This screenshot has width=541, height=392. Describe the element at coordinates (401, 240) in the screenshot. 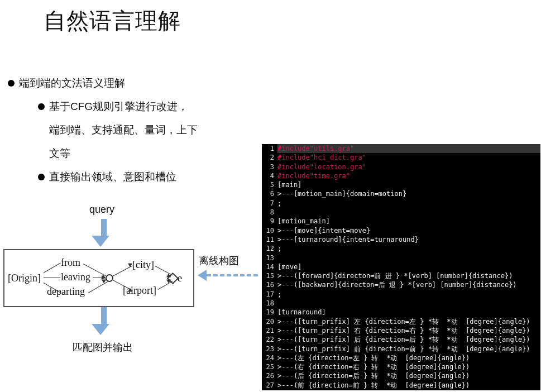

I see `code-line: 11>---[turnaround]{intent=turnaround}` at that location.